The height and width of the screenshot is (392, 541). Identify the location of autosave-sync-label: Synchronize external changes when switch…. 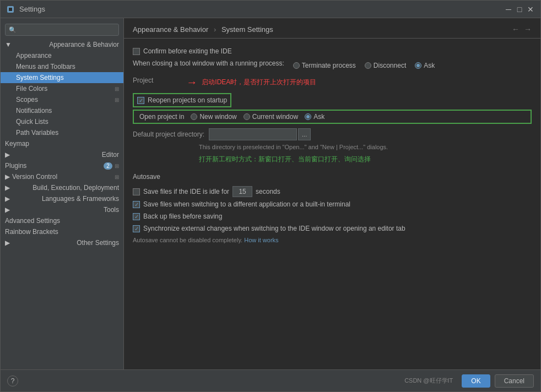
(269, 228).